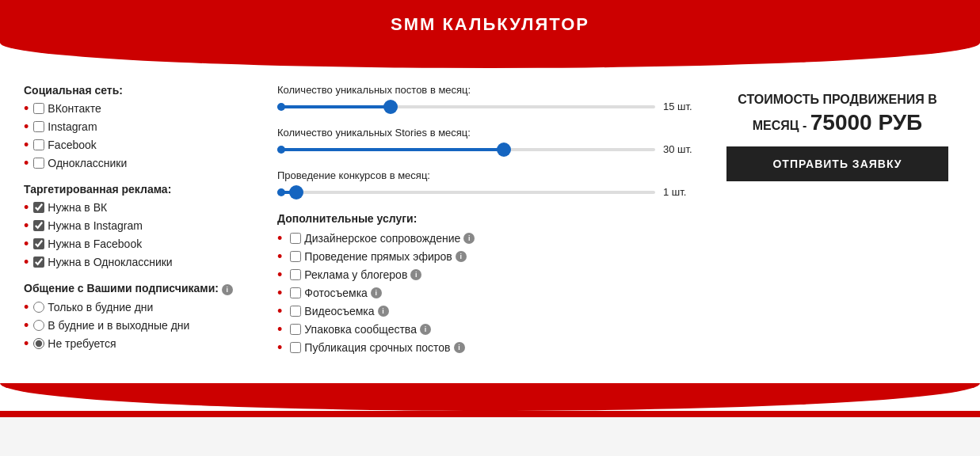 The height and width of the screenshot is (456, 980). What do you see at coordinates (837, 164) in the screenshot?
I see `submit-button: ОТПРАВИТЬ ЗАЯВКУ` at bounding box center [837, 164].